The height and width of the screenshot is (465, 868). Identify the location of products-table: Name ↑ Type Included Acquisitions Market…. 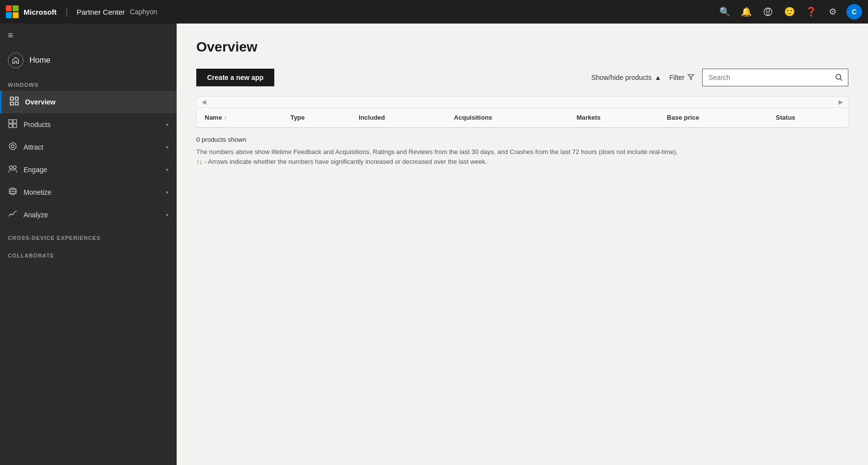
(522, 118).